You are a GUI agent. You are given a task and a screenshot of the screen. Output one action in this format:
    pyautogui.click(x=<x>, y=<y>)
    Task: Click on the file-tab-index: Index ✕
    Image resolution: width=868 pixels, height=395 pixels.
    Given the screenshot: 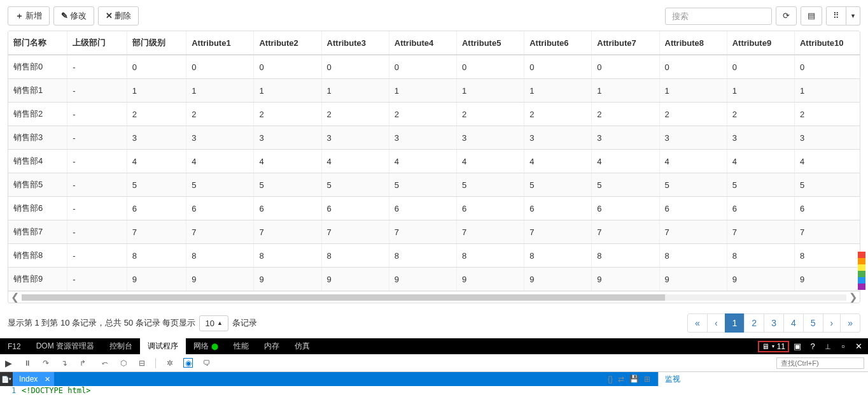 What is the action you would take?
    pyautogui.click(x=33, y=379)
    